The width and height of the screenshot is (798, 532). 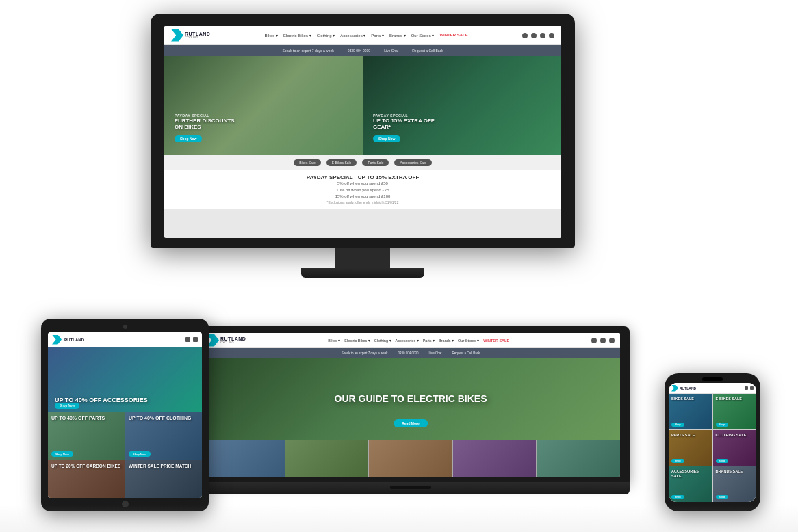 I want to click on nav-stores: Our Stores ▾, so click(x=423, y=36).